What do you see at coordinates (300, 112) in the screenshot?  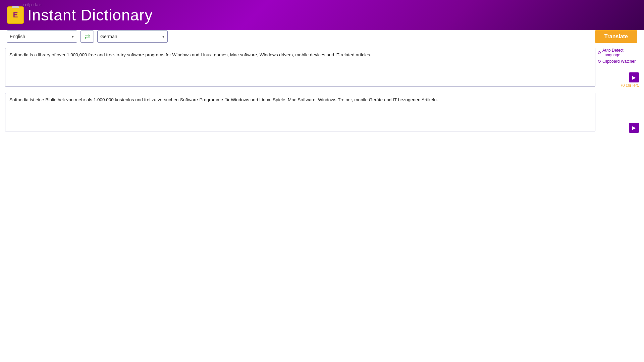 I see `output-textarea` at bounding box center [300, 112].